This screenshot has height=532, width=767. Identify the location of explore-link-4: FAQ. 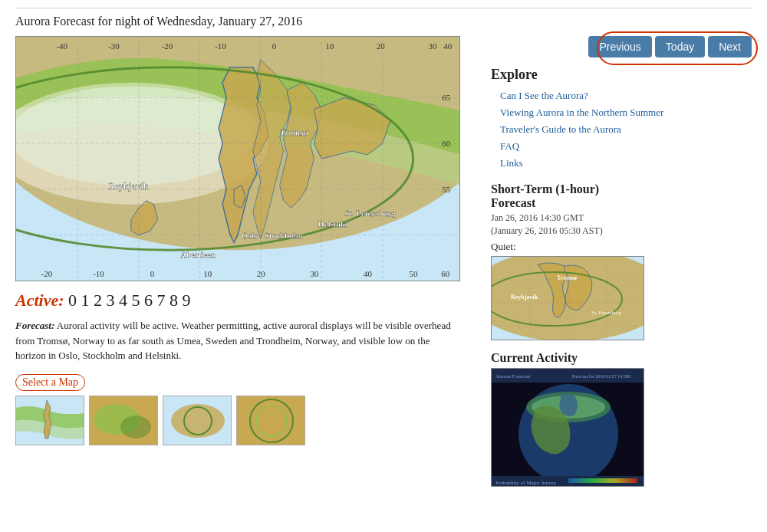
(621, 146).